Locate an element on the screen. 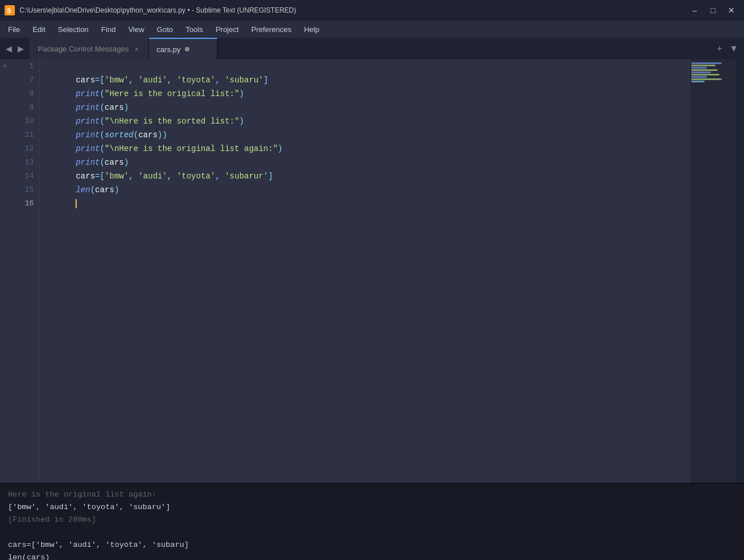  gutter-line-16: 16 is located at coordinates (19, 204).